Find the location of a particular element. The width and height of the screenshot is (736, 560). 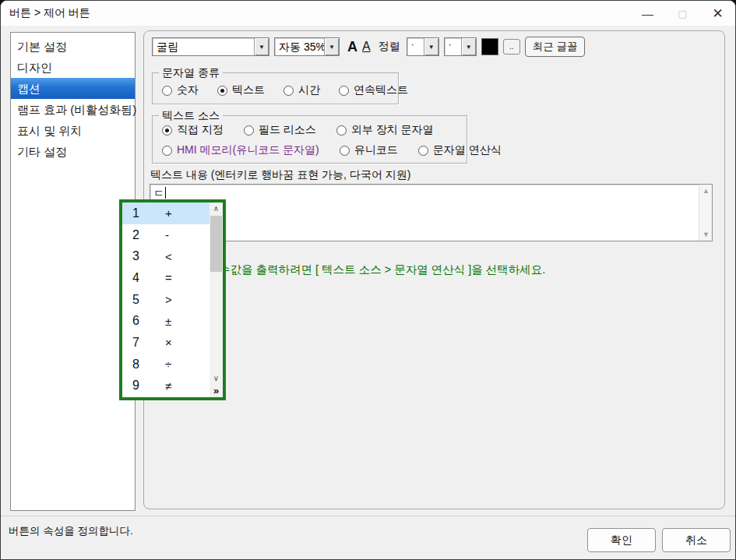

sidebar-item-basic-settings: 기본 설정 is located at coordinates (73, 47).